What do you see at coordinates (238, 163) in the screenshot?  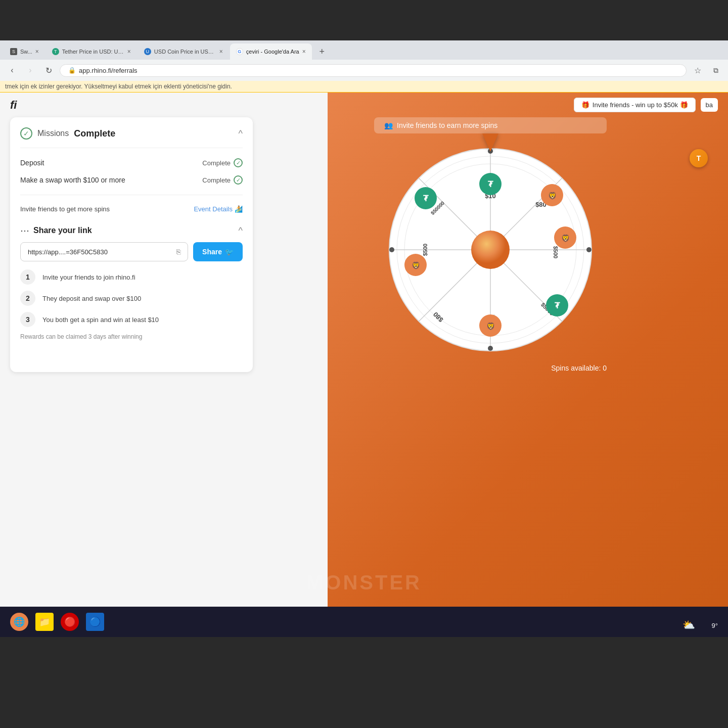 I see `mission-deposit-check-icon: ✓` at bounding box center [238, 163].